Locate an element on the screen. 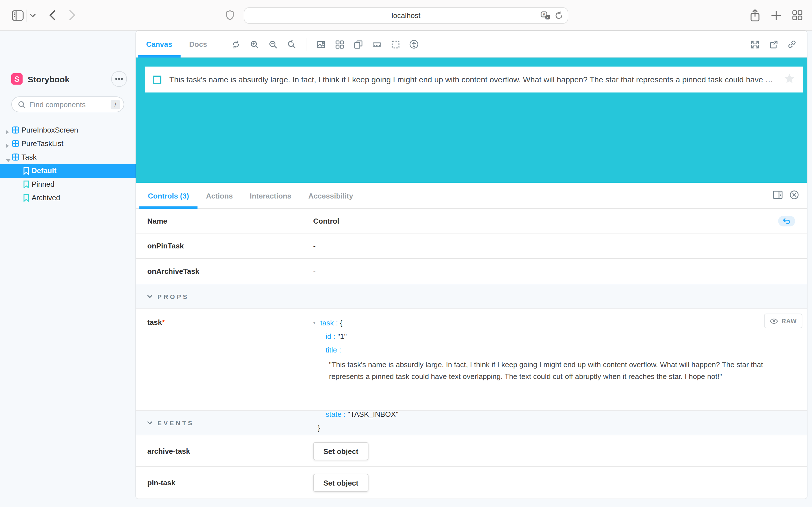 This screenshot has height=507, width=812. json-key: state : is located at coordinates (335, 414).